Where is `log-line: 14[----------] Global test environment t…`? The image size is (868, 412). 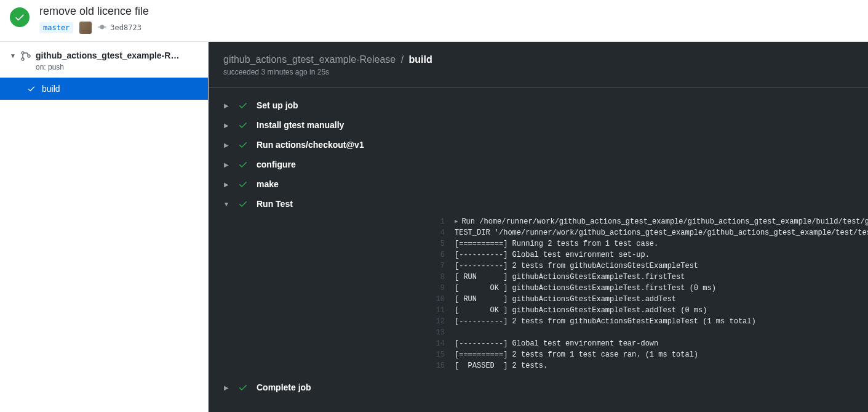 log-line: 14[----------] Global test environment t… is located at coordinates (538, 344).